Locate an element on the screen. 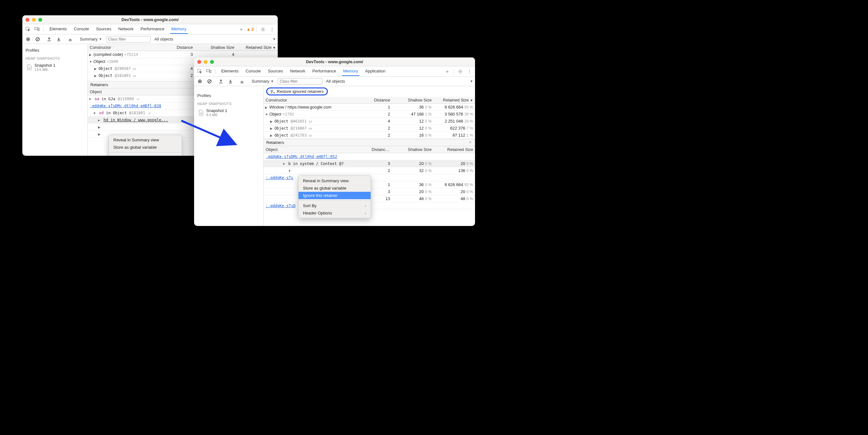  chevron-right-icon: › is located at coordinates (366, 213).